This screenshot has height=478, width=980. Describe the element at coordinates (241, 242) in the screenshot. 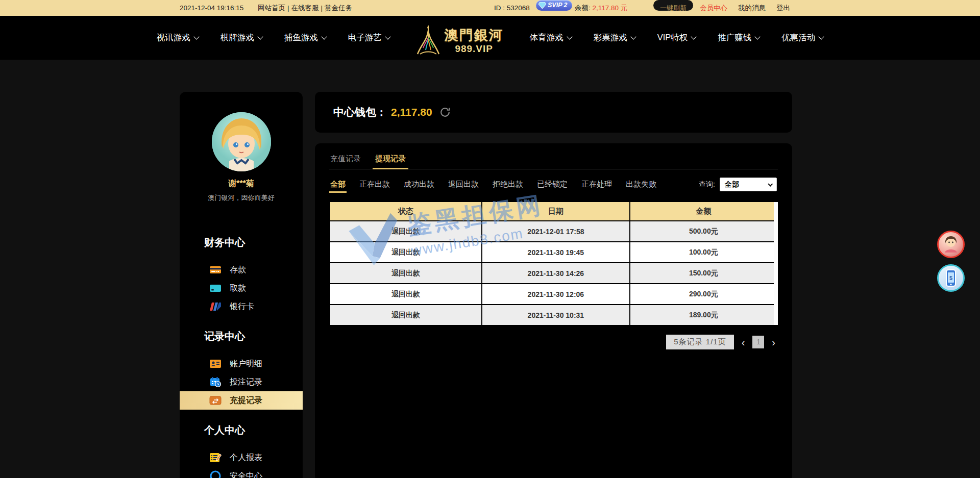

I see `section-heading-finance: 财务中心` at that location.